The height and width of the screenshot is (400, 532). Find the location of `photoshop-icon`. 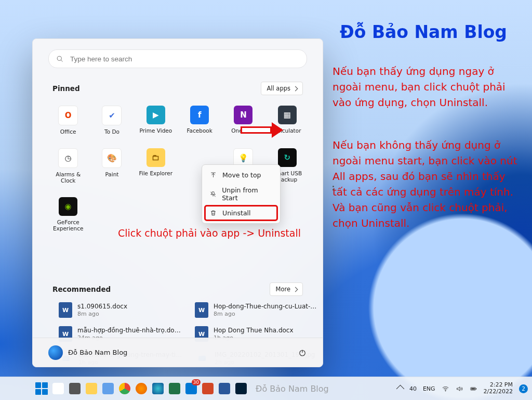

photoshop-icon is located at coordinates (241, 389).